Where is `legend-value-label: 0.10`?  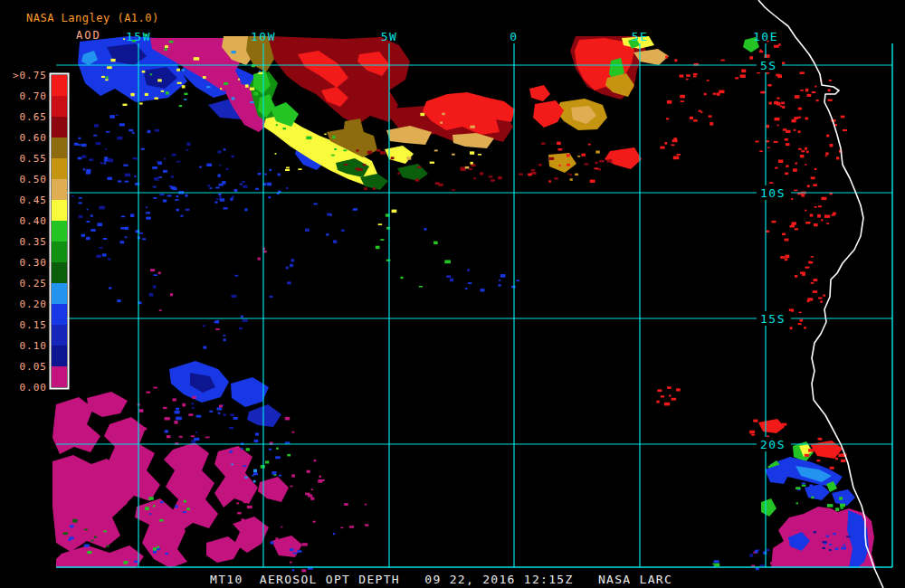 legend-value-label: 0.10 is located at coordinates (34, 346).